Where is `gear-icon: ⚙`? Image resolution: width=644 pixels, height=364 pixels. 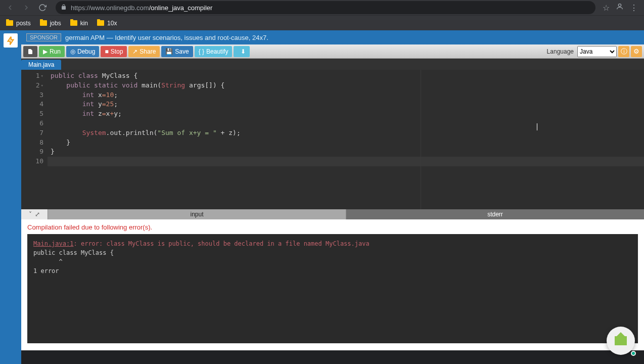 gear-icon: ⚙ is located at coordinates (636, 52).